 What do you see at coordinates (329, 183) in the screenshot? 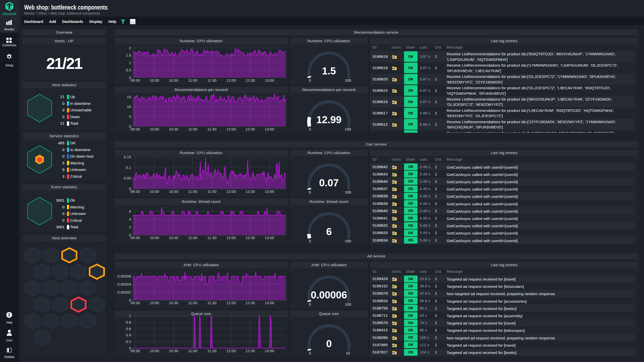
I see `svg-text: 0.07` at bounding box center [329, 183].